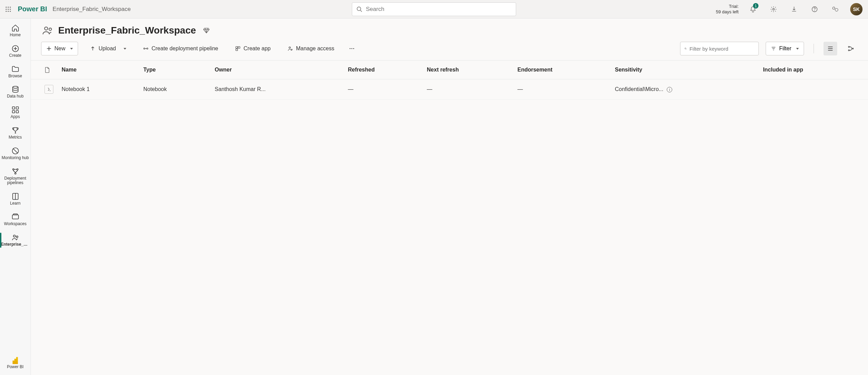 Image resolution: width=868 pixels, height=375 pixels. Describe the element at coordinates (33, 9) in the screenshot. I see `brand-label: Power BI` at that location.